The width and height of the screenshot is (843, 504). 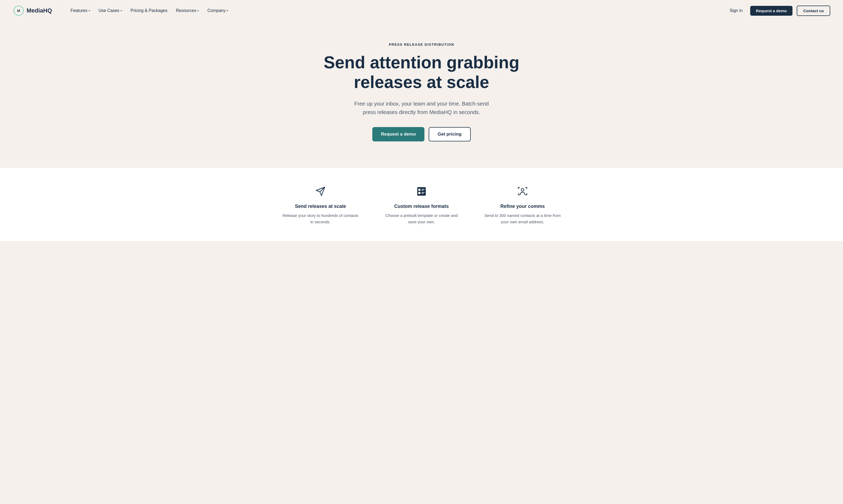 I want to click on signin-button: Sign in, so click(x=736, y=11).